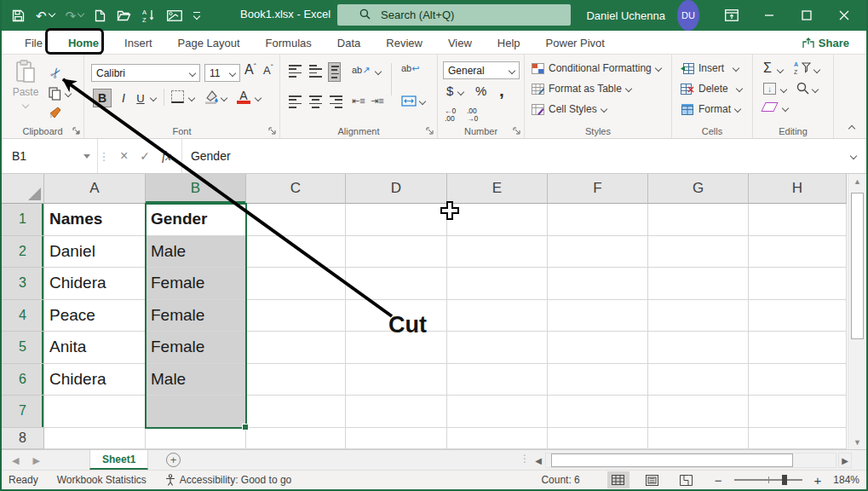 This screenshot has width=868, height=491. I want to click on horizontal-scrollbar, so click(691, 460).